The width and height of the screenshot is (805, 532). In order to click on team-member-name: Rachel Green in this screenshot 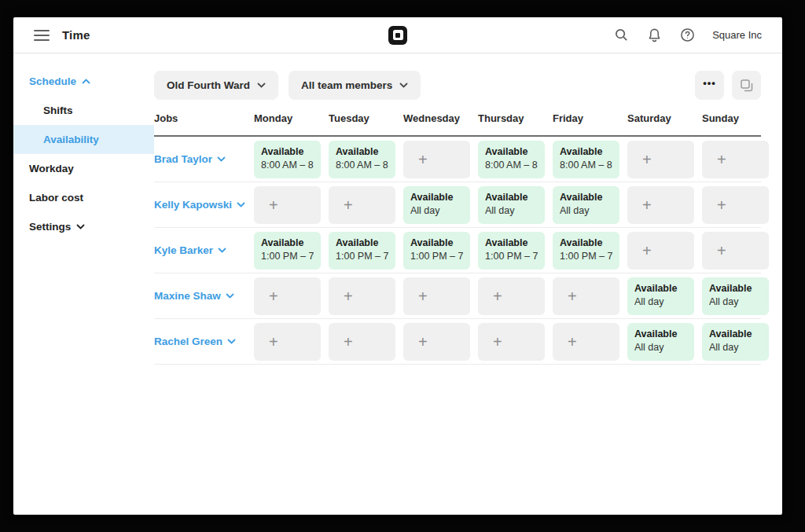, I will do `click(189, 341)`.